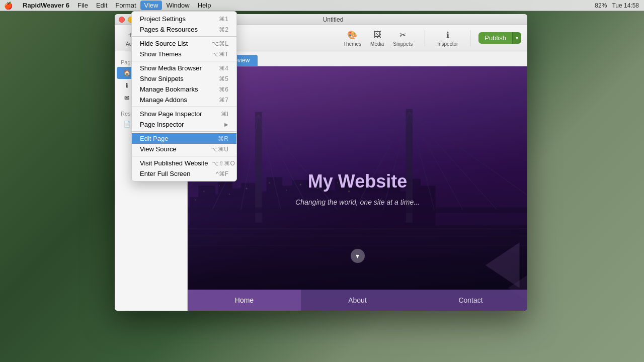 This screenshot has width=644, height=362. I want to click on menu-item-show-snippets: Show Snippets ⌘5, so click(184, 78).